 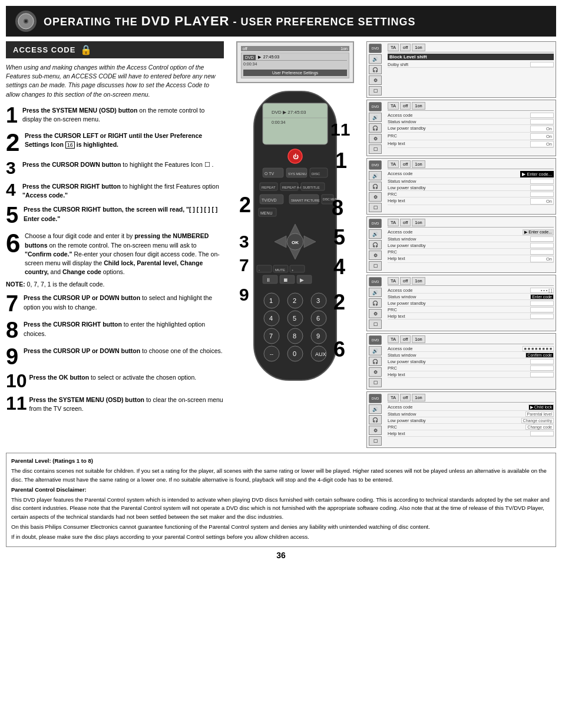 What do you see at coordinates (14, 357) in the screenshot?
I see `step-number-9: 9` at bounding box center [14, 357].